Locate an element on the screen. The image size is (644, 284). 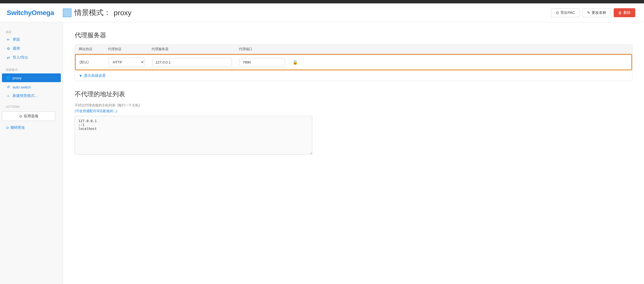
proxy-protocol-cell: HTTP HTTPS SOCKS4 SOCKS5 is located at coordinates (126, 62).